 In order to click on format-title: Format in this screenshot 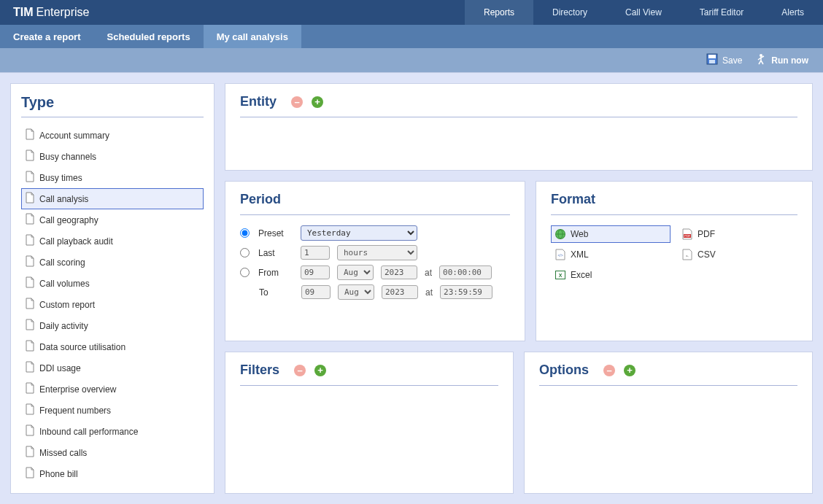, I will do `click(573, 200)`.